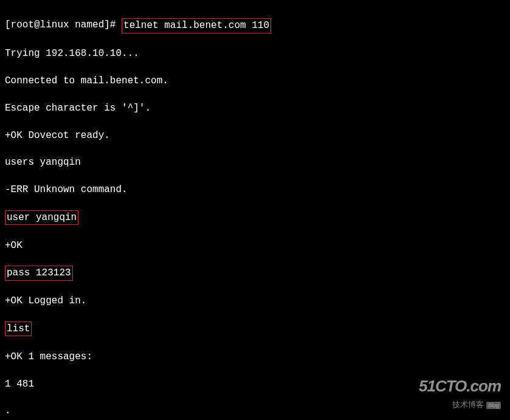 This screenshot has height=420, width=510. I want to click on watermark-logo: 51CTO.com, so click(460, 386).